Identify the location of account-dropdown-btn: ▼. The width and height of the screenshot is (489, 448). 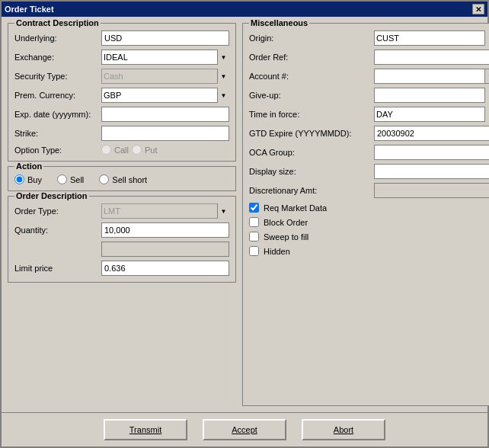
(487, 76).